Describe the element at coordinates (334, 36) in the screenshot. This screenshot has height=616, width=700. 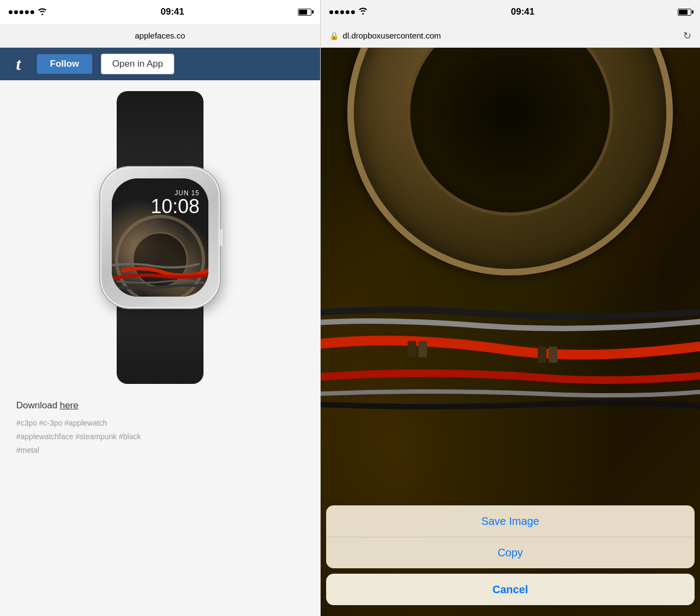
I see `lock-icon: 🔒` at that location.